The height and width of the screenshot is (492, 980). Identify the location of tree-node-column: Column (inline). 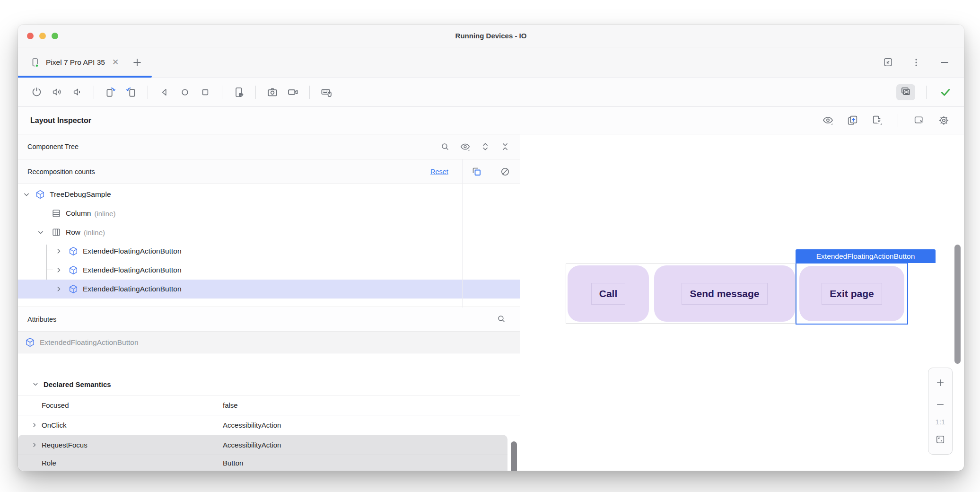
(269, 213).